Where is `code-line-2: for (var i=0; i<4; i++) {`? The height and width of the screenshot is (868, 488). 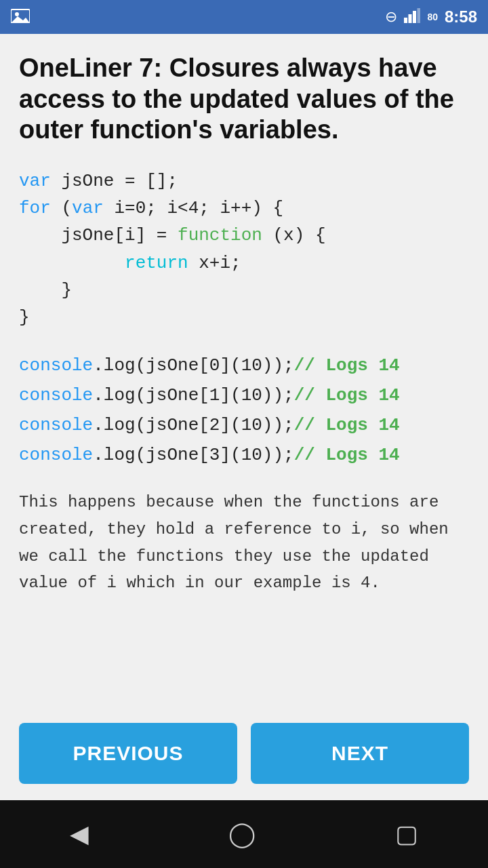
code-line-2: for (var i=0; i<4; i++) { is located at coordinates (244, 208).